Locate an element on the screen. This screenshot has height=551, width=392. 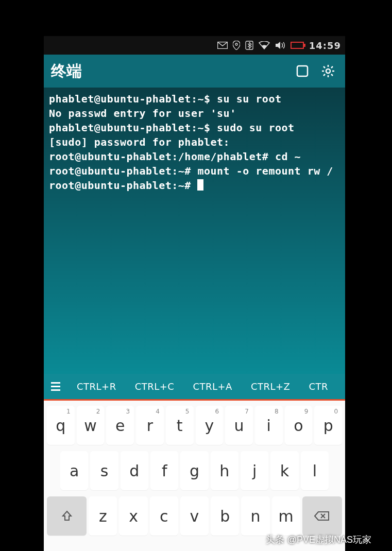
shortcut-ctrl-partial: CTR is located at coordinates (318, 386).